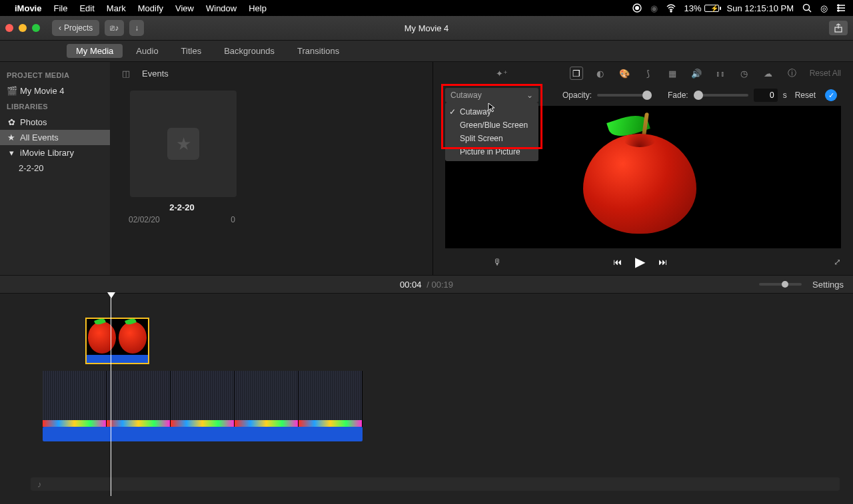 This screenshot has width=853, height=504. I want to click on total-duration: / 00:19, so click(440, 285).